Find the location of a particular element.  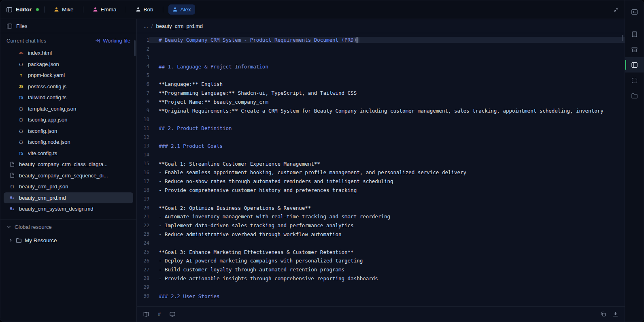

user-tab-alex: Alex is located at coordinates (182, 10).